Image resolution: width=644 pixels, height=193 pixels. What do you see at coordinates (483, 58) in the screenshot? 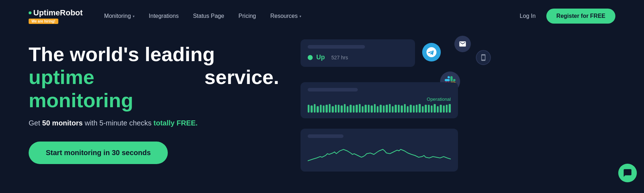
I see `mobile-icon` at bounding box center [483, 58].